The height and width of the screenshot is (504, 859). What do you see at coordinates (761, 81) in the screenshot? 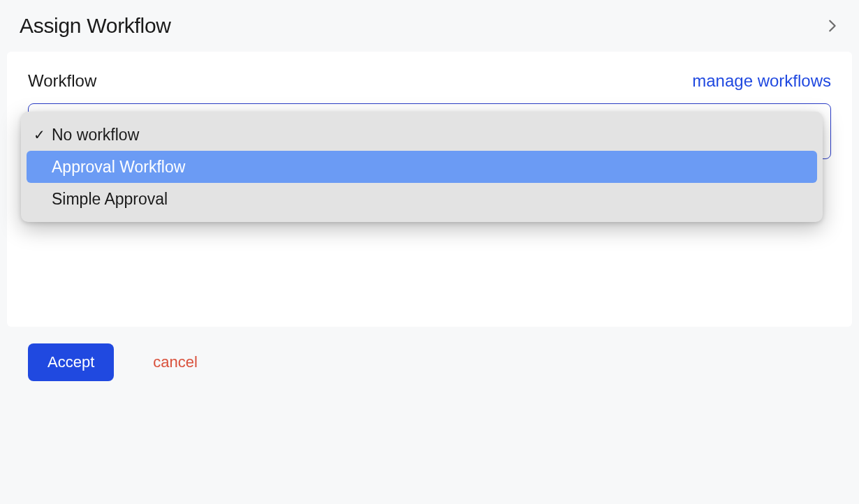
I see `manage-workflows-link: manage workflows` at bounding box center [761, 81].